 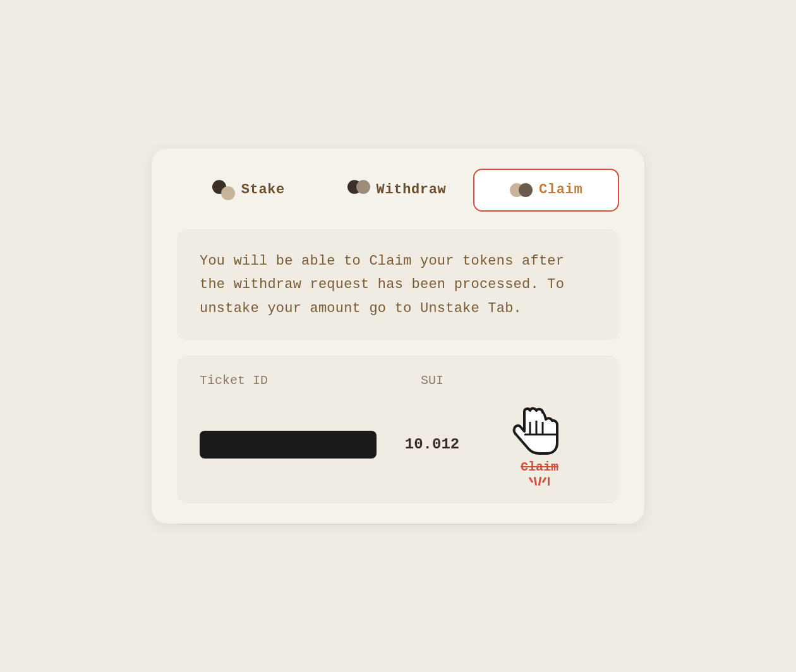 I want to click on info-box: You will be able to Claim your tokens af…, so click(x=398, y=285).